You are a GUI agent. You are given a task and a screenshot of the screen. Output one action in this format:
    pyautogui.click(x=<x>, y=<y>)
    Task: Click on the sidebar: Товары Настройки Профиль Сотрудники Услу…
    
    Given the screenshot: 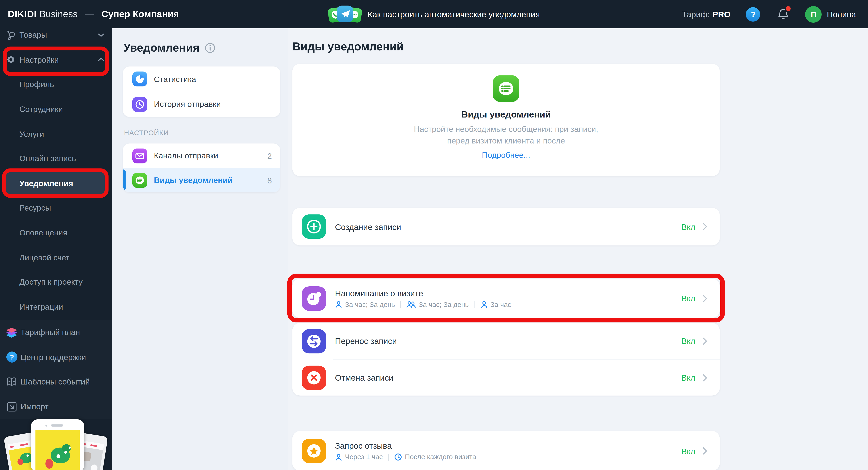 What is the action you would take?
    pyautogui.click(x=56, y=235)
    